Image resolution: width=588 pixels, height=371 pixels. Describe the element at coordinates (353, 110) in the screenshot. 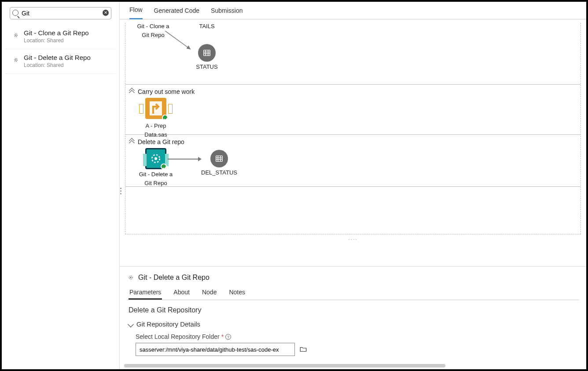

I see `flow-section-work: Carry out some work A - Prep Data.` at that location.